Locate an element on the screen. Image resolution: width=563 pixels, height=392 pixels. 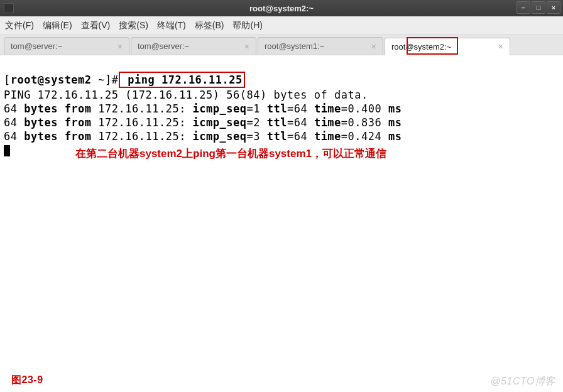
watermark: @51CTO博客 is located at coordinates (523, 381).